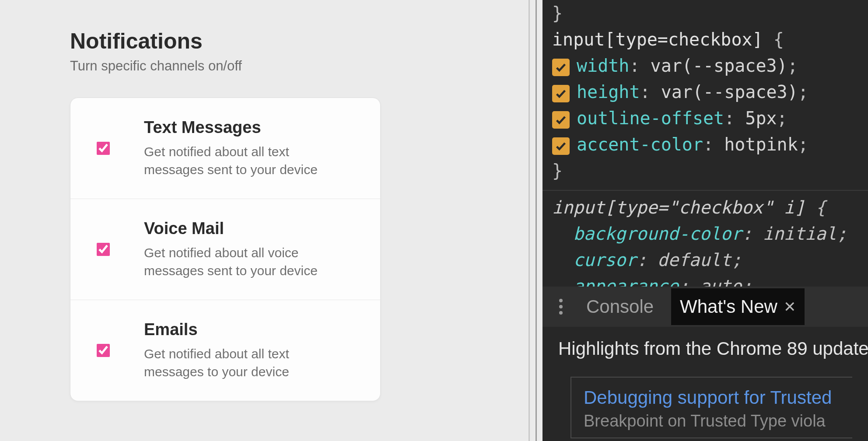 This screenshot has width=868, height=441. I want to click on notification-row: Voice Mail Get notified about all voice …, so click(225, 249).